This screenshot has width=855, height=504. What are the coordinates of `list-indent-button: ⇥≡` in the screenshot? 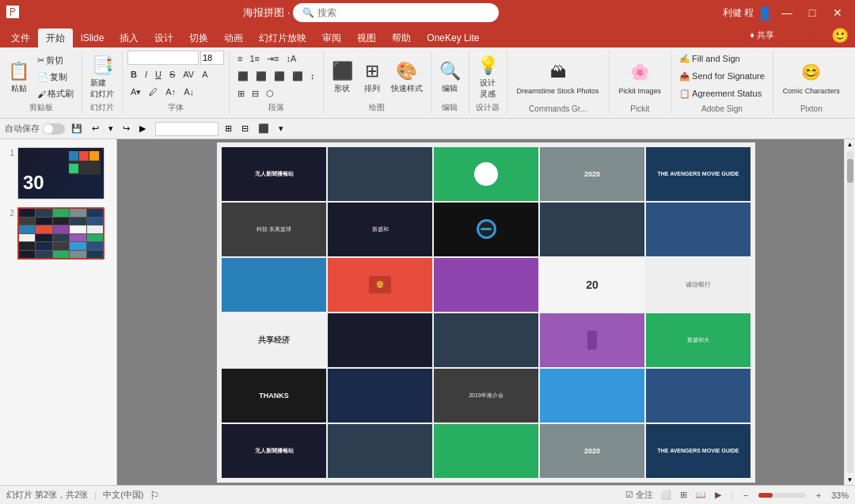 It's located at (272, 59).